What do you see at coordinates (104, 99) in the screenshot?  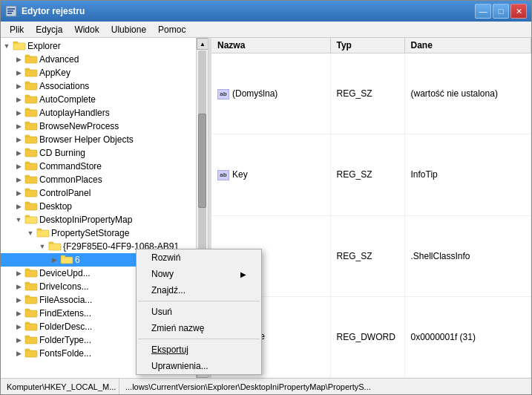 I see `tree-item: ▶AutoComplete` at bounding box center [104, 99].